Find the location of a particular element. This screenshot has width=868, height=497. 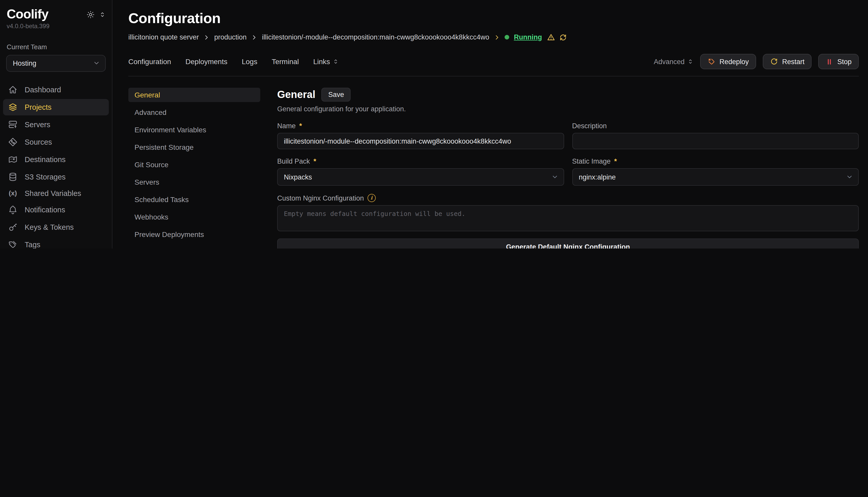

sidebar: Coolify v4.0.0-beta.399 Current Team Hos… is located at coordinates (56, 124).